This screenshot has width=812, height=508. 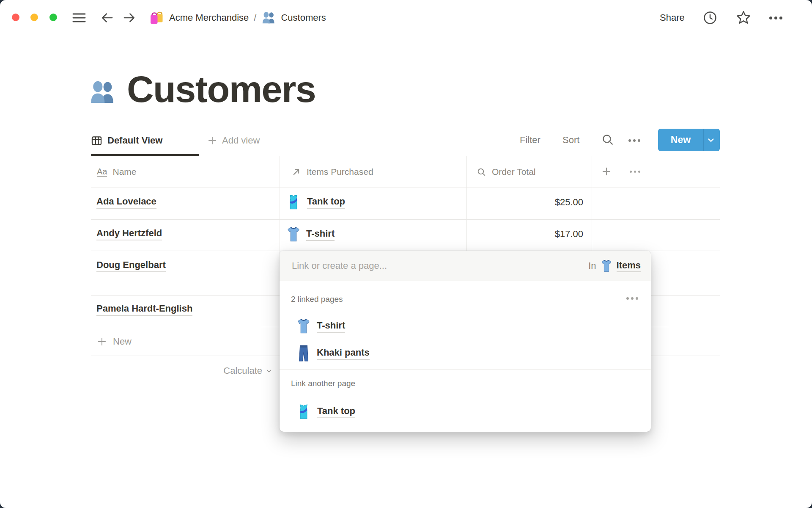 What do you see at coordinates (514, 172) in the screenshot?
I see `column-header-total-label: Order Total` at bounding box center [514, 172].